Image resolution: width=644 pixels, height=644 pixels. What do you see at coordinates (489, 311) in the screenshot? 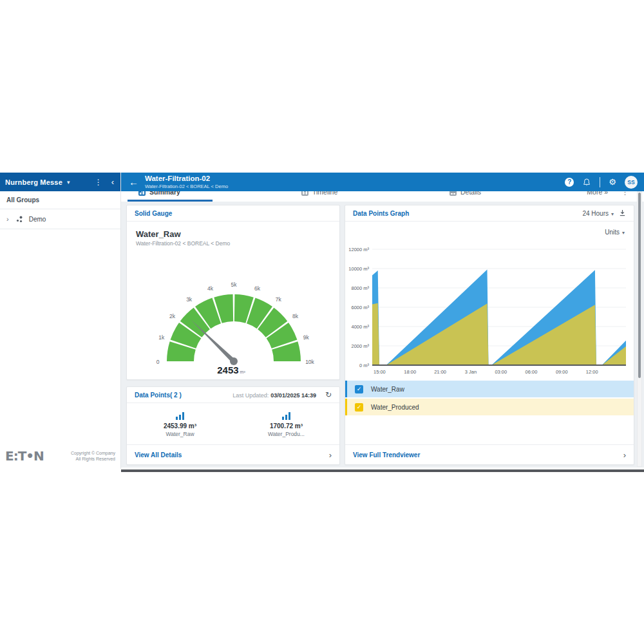
I see `area-chart: 0 m³2000 m³4000 m³6000 m³8000 m³10000 m³…` at bounding box center [489, 311].